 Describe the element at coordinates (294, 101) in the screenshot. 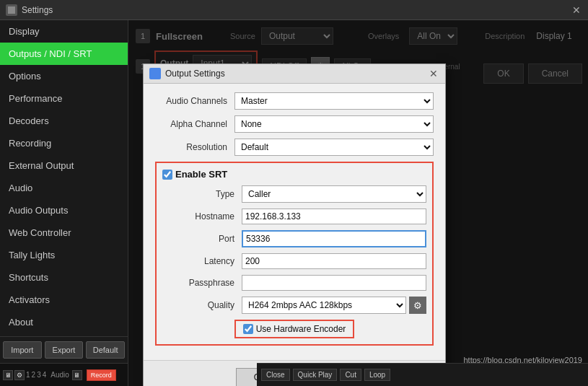

I see `audio-channels-row: Audio Channels Master` at that location.